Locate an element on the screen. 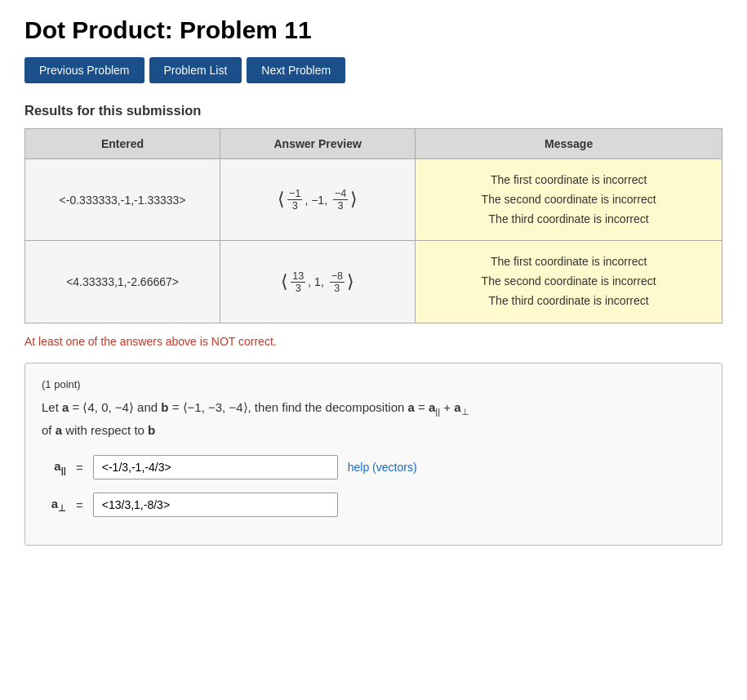 The height and width of the screenshot is (700, 747). preview-value-1: ⟨ −1 3 , −1, −4 3 ⟩ is located at coordinates (318, 200).